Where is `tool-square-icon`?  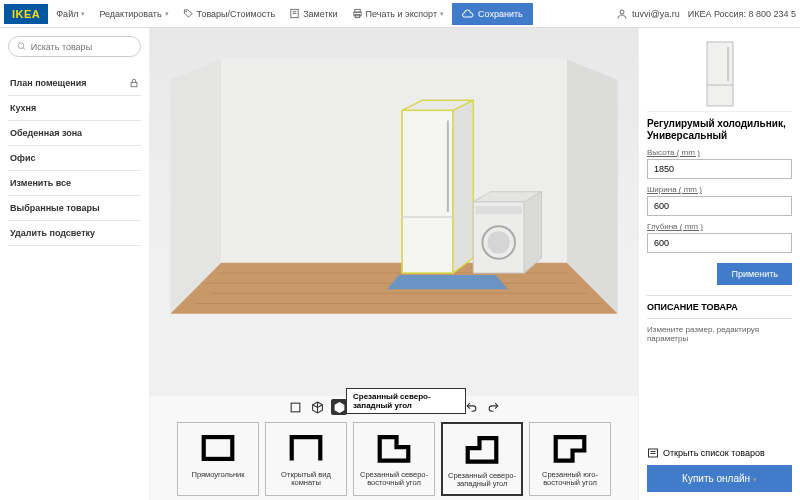 tool-square-icon is located at coordinates (295, 407).